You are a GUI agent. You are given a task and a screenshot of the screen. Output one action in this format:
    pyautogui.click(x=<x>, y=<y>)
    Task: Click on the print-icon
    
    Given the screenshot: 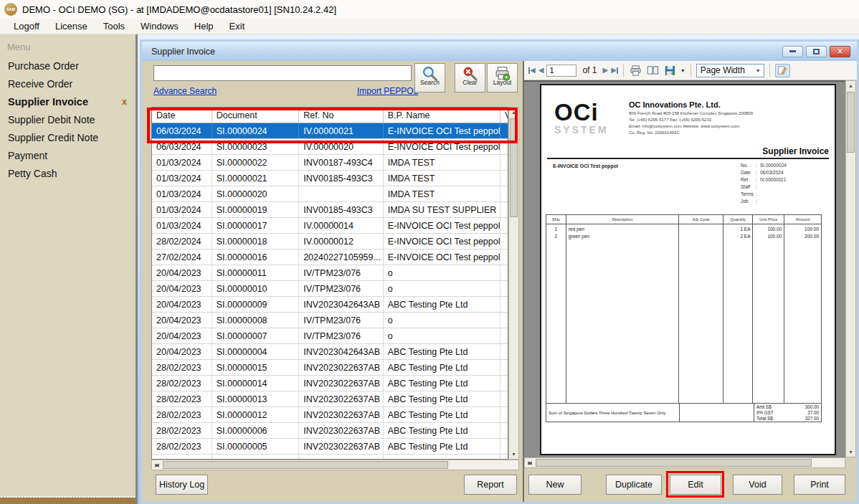 What is the action you would take?
    pyautogui.click(x=636, y=70)
    